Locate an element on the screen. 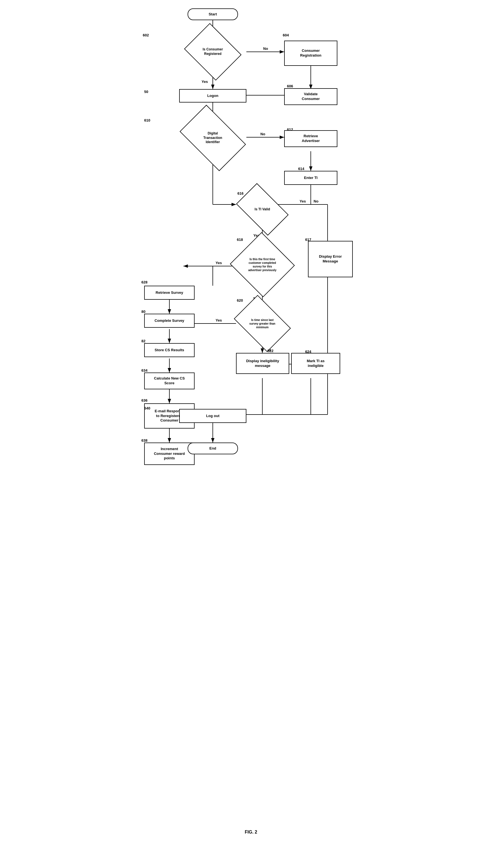  n80-node: Complete Survey is located at coordinates (169, 321).